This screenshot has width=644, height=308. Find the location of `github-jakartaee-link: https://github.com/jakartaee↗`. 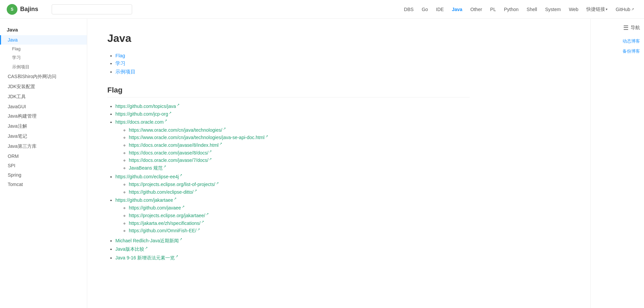

github-jakartaee-link: https://github.com/jakartaee↗ is located at coordinates (146, 200).